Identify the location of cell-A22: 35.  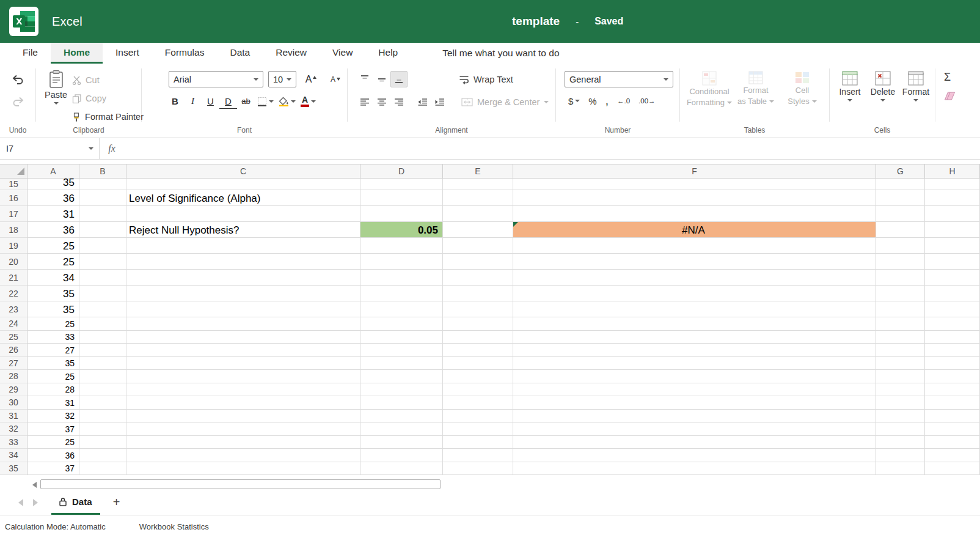
(54, 293).